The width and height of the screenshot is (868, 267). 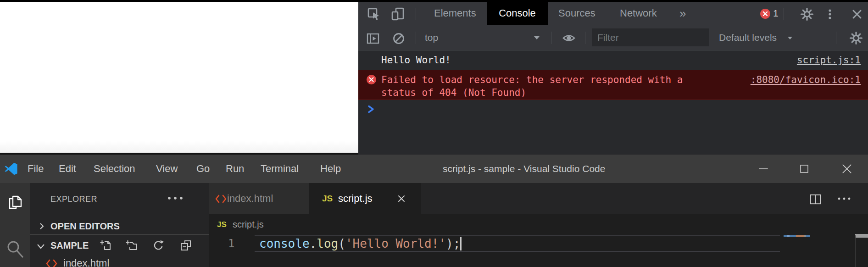 What do you see at coordinates (371, 109) in the screenshot?
I see `prompt-chevron-icon` at bounding box center [371, 109].